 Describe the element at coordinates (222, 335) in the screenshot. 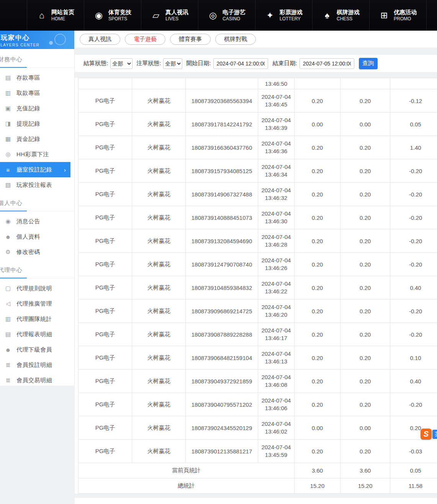

I see `cell-order-number: 1808739087889228288` at that location.